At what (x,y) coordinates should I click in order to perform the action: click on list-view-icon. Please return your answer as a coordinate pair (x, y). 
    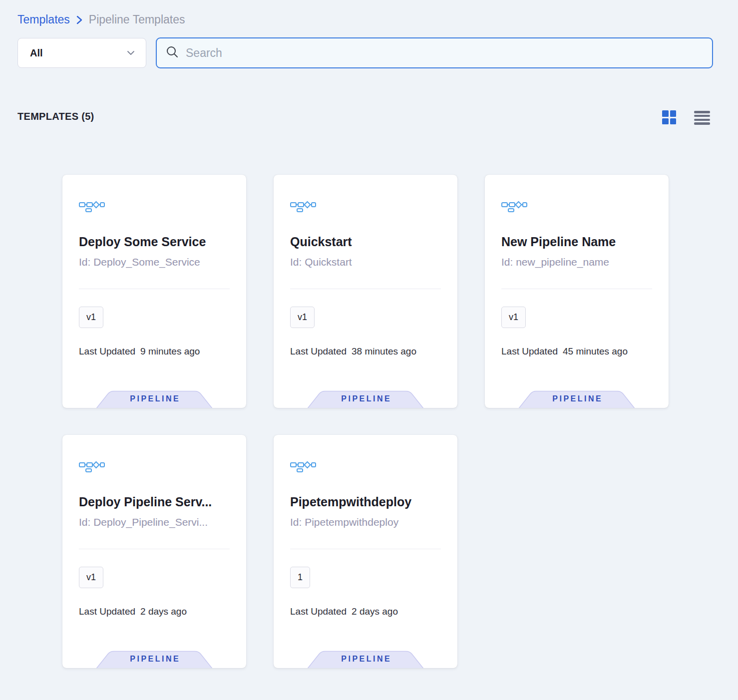
    Looking at the image, I should click on (702, 112).